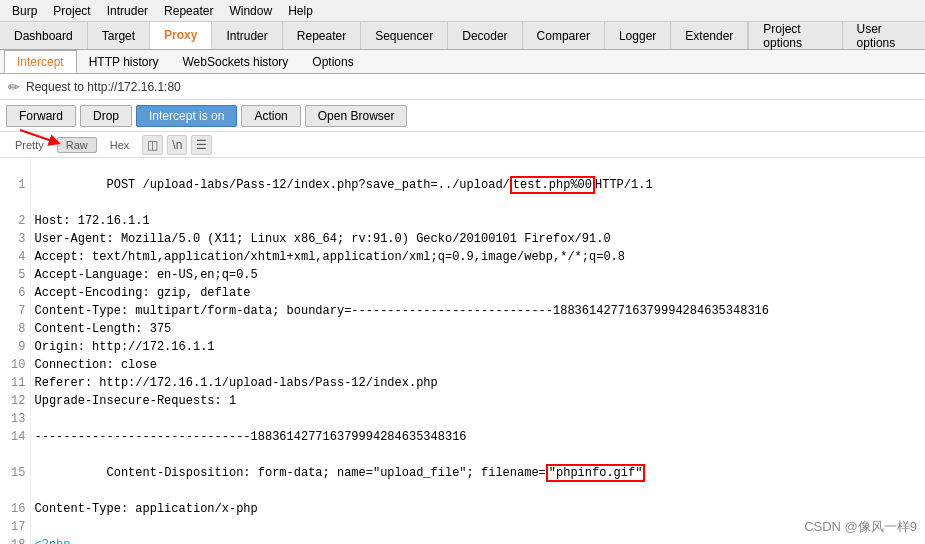 The width and height of the screenshot is (925, 544). I want to click on line-content: Upgrade-Insecure-Requests: 1, so click(478, 401).